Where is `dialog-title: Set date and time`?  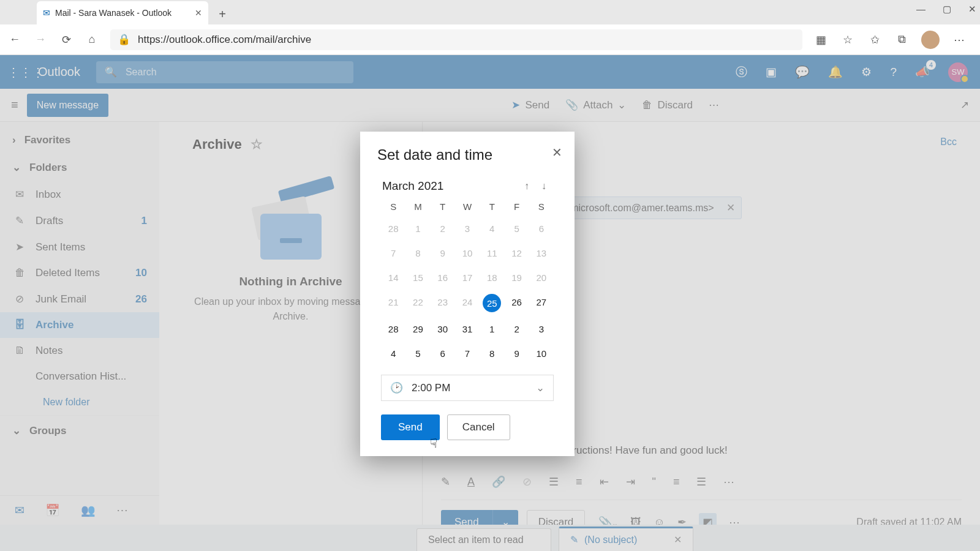
dialog-title: Set date and time is located at coordinates (467, 155).